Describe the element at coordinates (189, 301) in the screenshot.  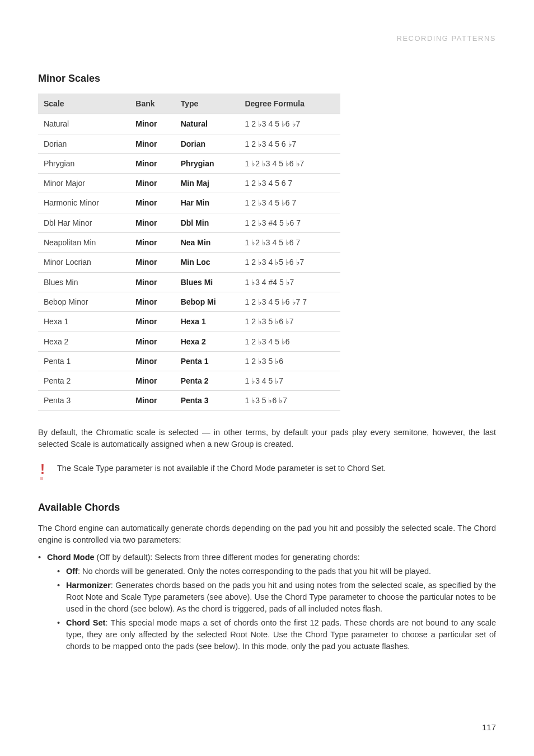
I see `table-row: Bebop MinorMinorBebop Mi1 2 ♭3 4 5 ♭6 ♭7…` at that location.